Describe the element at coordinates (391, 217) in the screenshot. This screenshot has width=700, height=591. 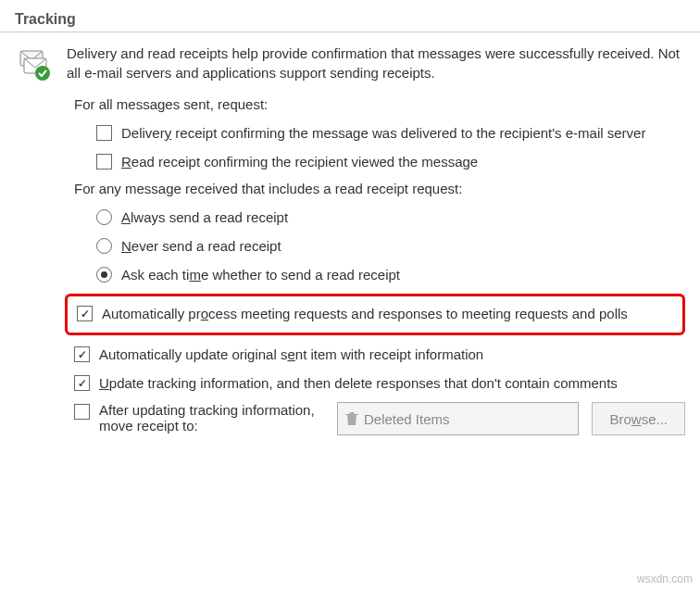
I see `radio-always-option: Always send a read receipt` at that location.